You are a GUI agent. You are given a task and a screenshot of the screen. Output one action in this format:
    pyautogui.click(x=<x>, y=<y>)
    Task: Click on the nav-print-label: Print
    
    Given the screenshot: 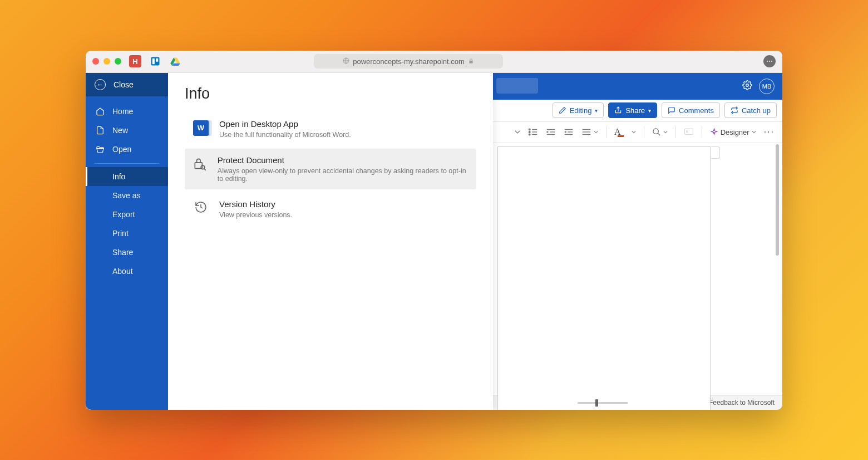 What is the action you would take?
    pyautogui.click(x=120, y=233)
    